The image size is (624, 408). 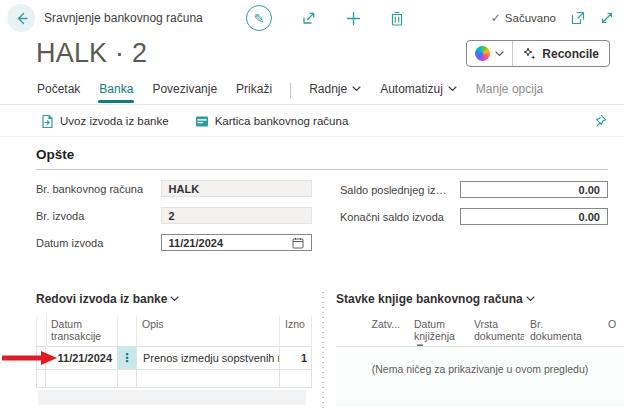 What do you see at coordinates (174, 358) in the screenshot?
I see `statement-line-row: 11/21/2024 ⋮ Prenos izmedju sopstvenih r…` at bounding box center [174, 358].